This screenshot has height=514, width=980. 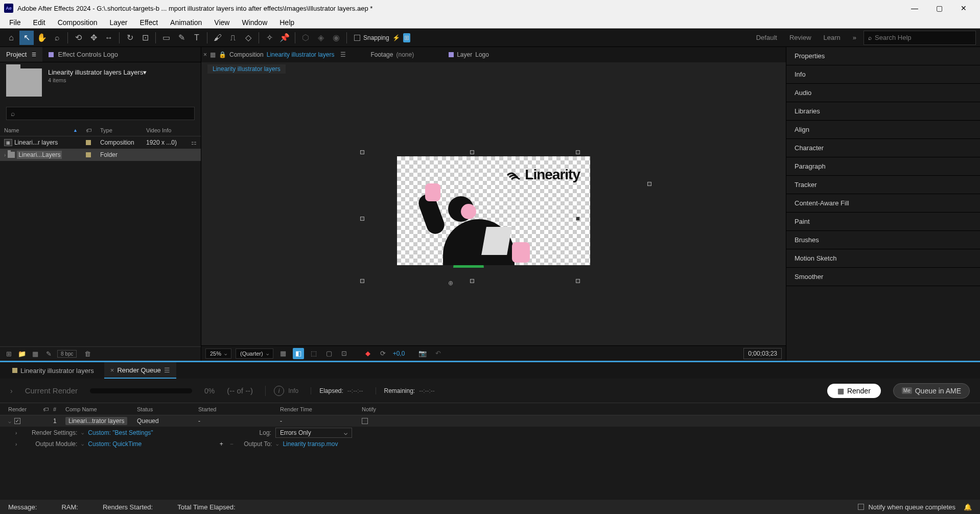 What do you see at coordinates (883, 222) in the screenshot?
I see `panel-paint: Paint` at bounding box center [883, 222].